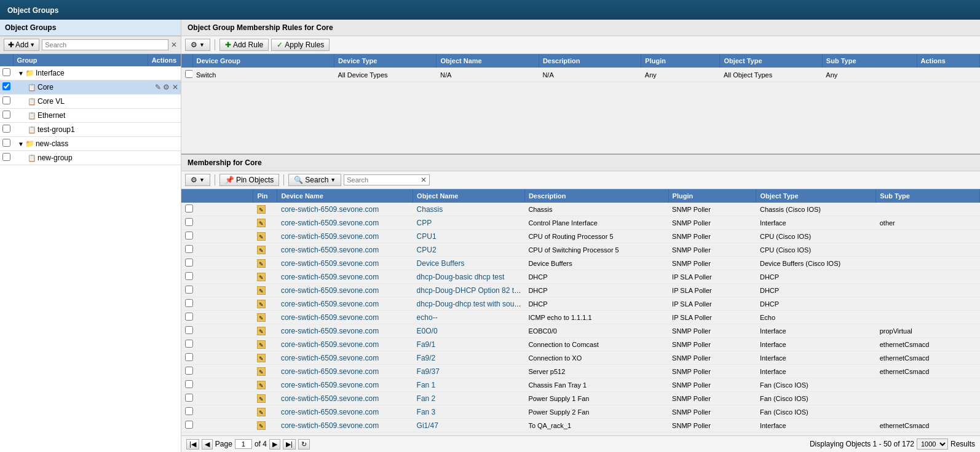 The image size is (980, 452). What do you see at coordinates (207, 445) in the screenshot?
I see `prev-page-button: ◀` at bounding box center [207, 445].